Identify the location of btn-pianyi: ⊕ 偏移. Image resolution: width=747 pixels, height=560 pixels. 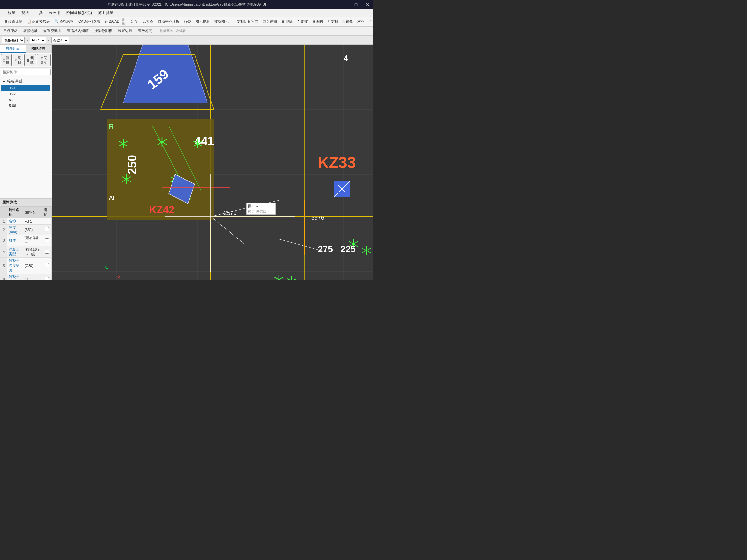
(318, 22).